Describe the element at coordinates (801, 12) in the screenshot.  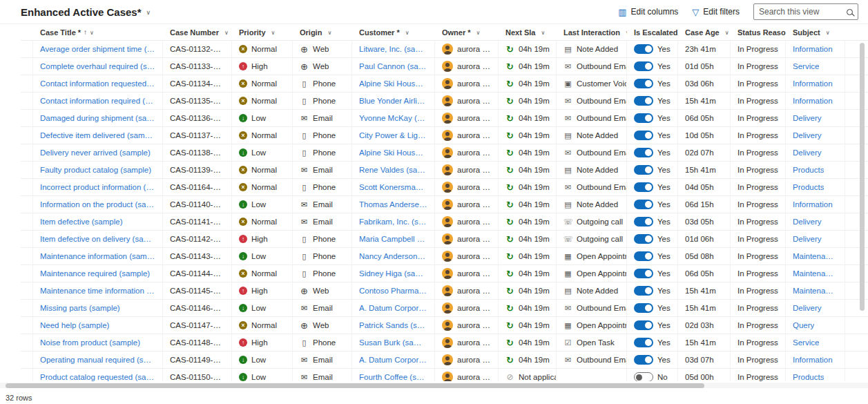
I see `search-input` at that location.